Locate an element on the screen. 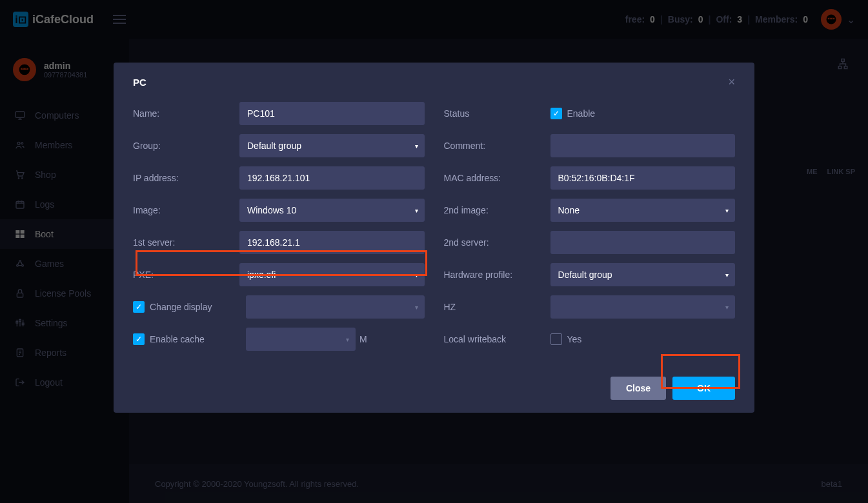 The height and width of the screenshot is (503, 868). modal-footer: Close OK is located at coordinates (434, 388).